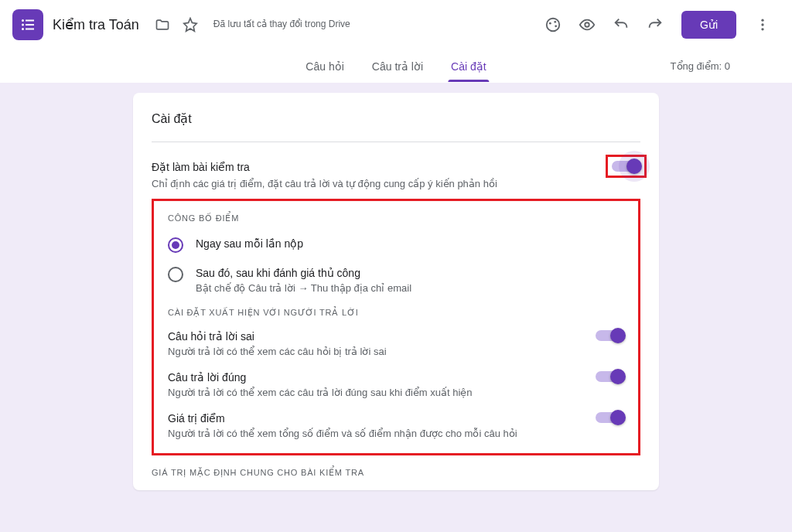 This screenshot has width=792, height=532. I want to click on correct-heading: Câu trả lời đúng, so click(320, 377).